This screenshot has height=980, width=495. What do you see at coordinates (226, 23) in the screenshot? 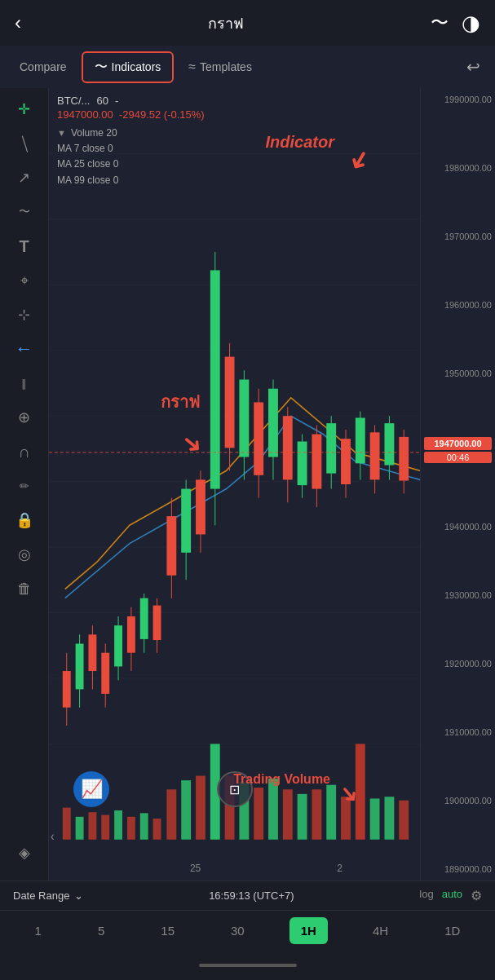
I see `page-title: กราฟ` at bounding box center [226, 23].